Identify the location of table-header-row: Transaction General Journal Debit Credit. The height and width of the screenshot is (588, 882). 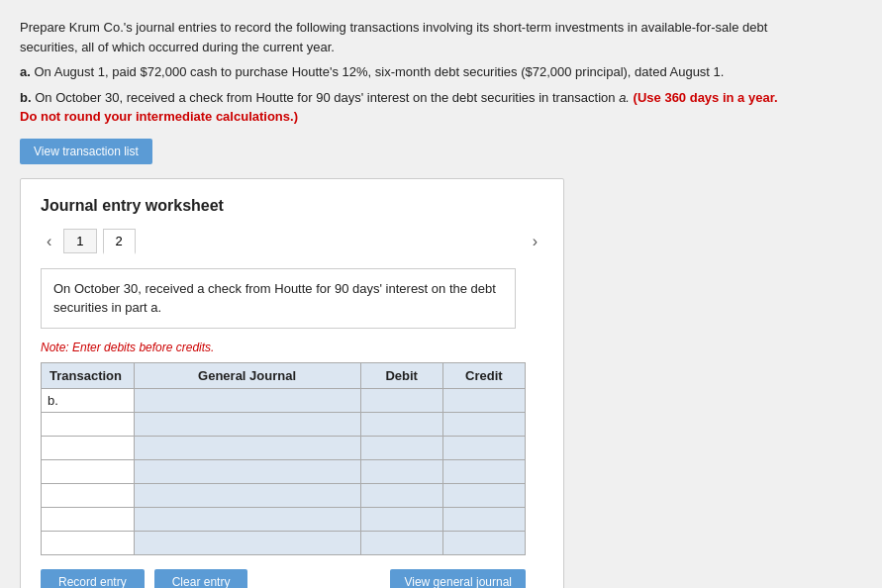
(283, 375).